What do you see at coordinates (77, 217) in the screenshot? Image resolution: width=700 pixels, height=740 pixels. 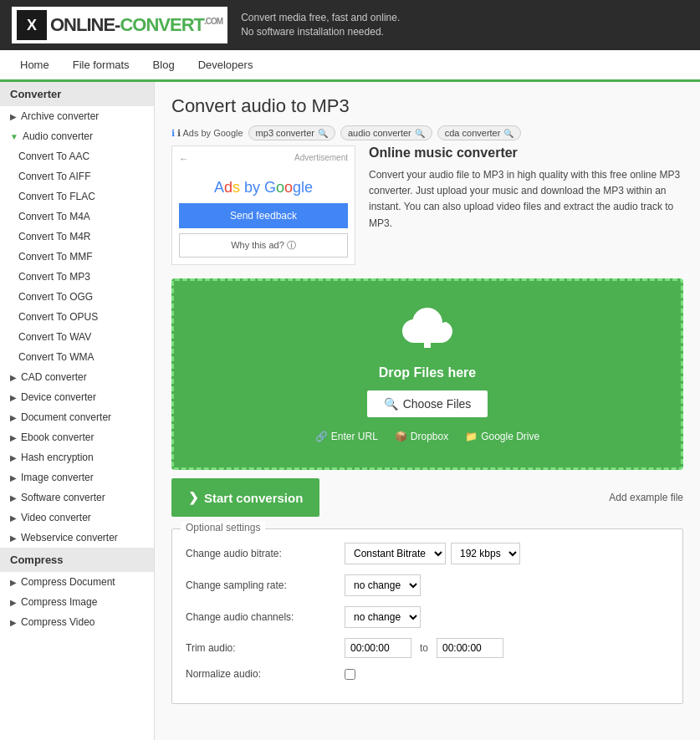 I see `sidebar-subitem-m4a: Convert To M4A` at bounding box center [77, 217].